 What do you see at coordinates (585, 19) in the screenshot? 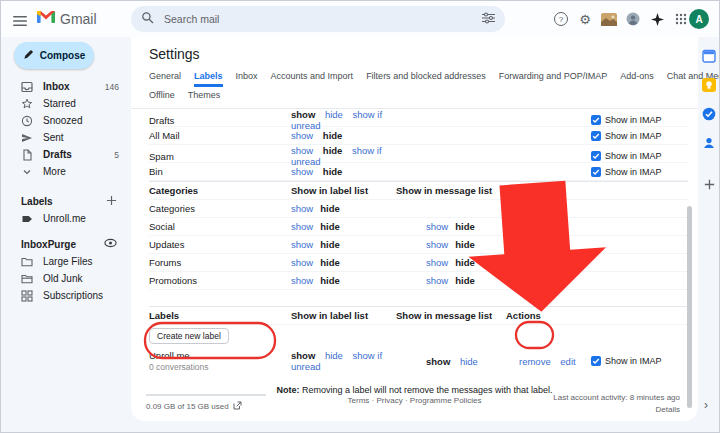
I see `settings-gear-icon: ⚙` at bounding box center [585, 19].